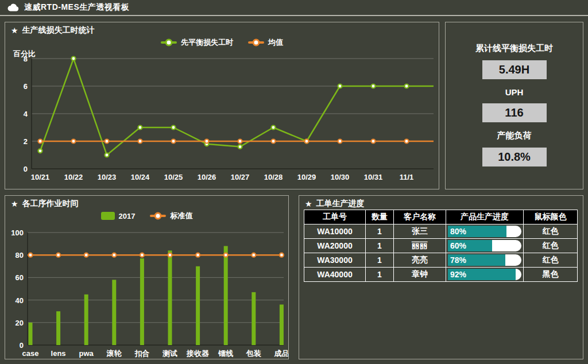 The image size is (588, 364). I want to click on kpi-label-capacity: 产能负荷, so click(514, 135).